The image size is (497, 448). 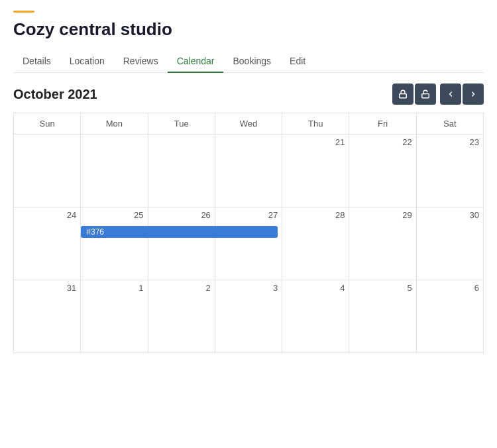 I want to click on date-27: 27, so click(x=248, y=215).